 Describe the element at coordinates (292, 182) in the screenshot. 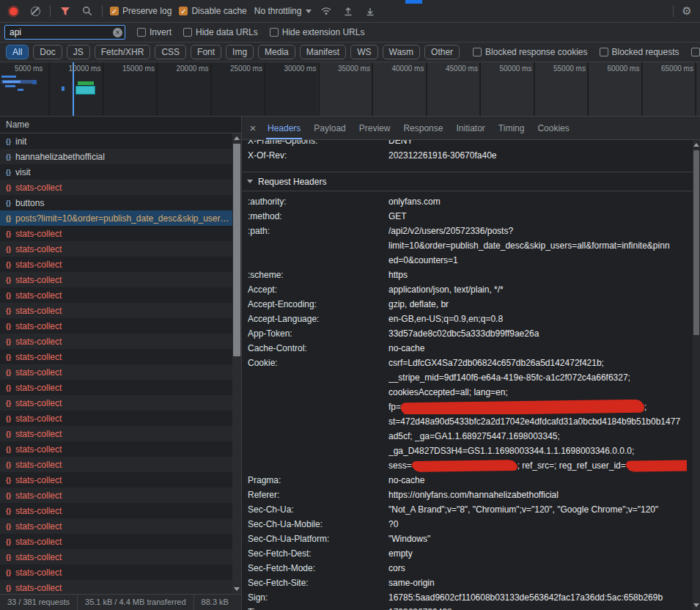

I see `section-title: Request Headers` at that location.